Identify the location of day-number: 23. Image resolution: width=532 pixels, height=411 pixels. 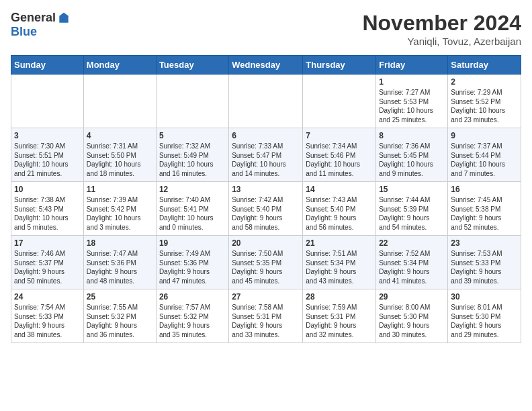
(484, 243).